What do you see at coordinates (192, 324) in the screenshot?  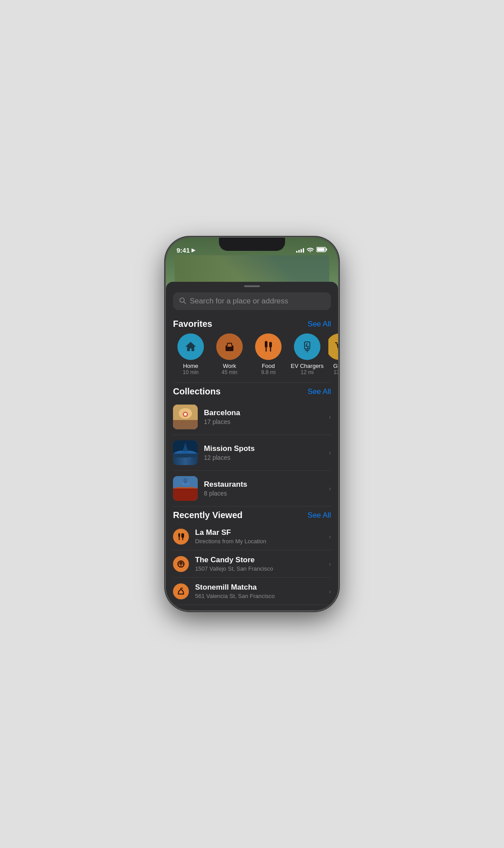 I see `favorites-title: Favorites` at bounding box center [192, 324].